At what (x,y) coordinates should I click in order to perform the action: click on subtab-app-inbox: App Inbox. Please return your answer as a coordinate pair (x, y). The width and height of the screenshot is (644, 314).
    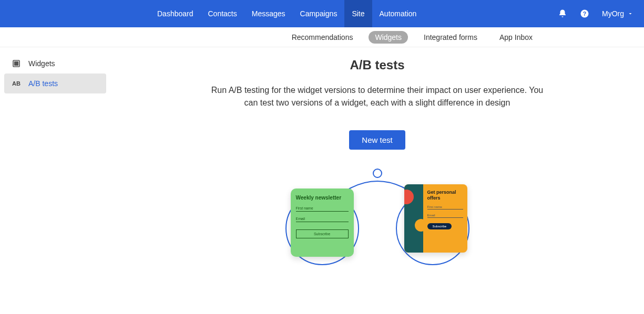
    Looking at the image, I should click on (516, 37).